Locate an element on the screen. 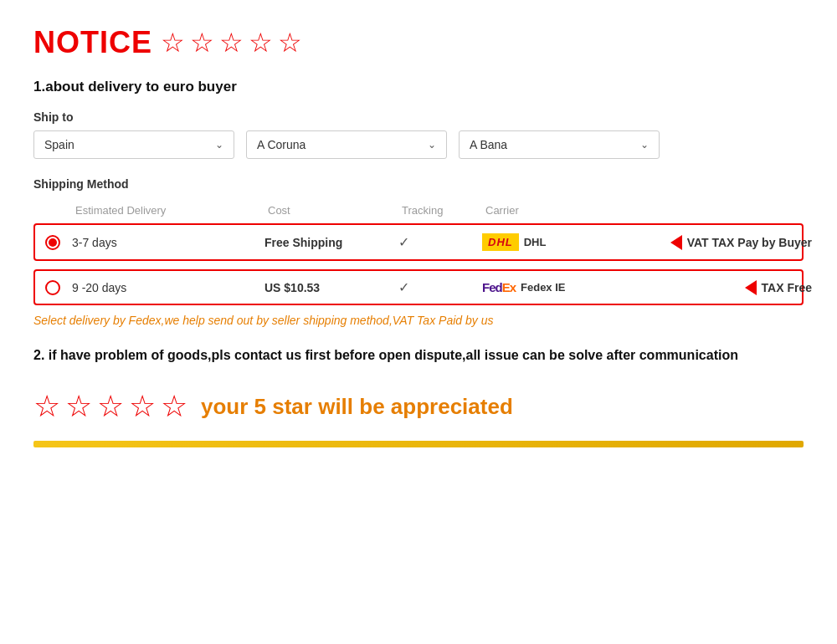 The image size is (837, 644). shipping-row-fedex: 9 -20 days US $10.53 ✓ FedEx Fedex IE is located at coordinates (418, 288).